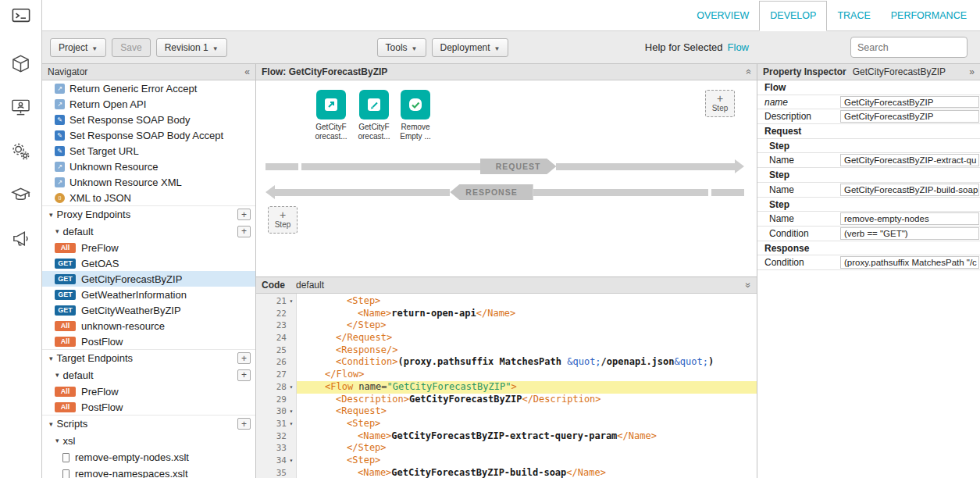 The height and width of the screenshot is (478, 980). What do you see at coordinates (148, 151) in the screenshot?
I see `policy-item: ✎Set Target URL` at bounding box center [148, 151].